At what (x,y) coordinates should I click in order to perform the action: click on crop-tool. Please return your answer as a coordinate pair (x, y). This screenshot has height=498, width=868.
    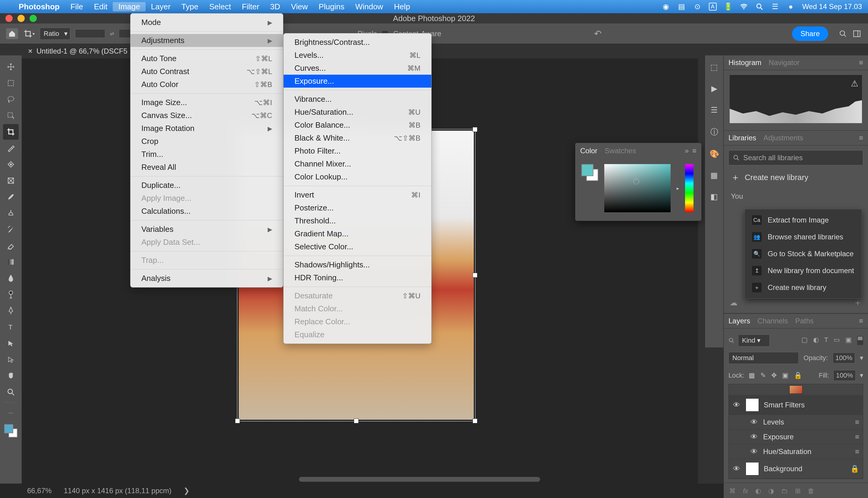
    Looking at the image, I should click on (11, 132).